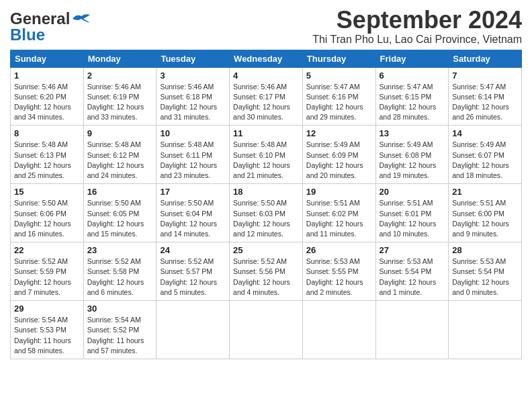 This screenshot has width=532, height=411. What do you see at coordinates (193, 133) in the screenshot?
I see `day-number: 10` at bounding box center [193, 133].